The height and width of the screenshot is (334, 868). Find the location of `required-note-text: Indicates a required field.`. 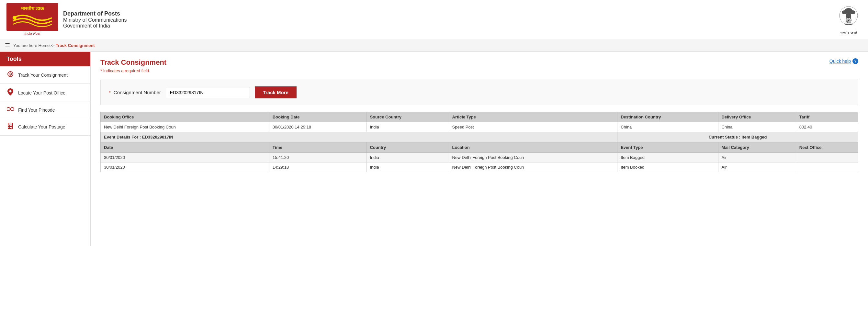

required-note-text: Indicates a required field. is located at coordinates (127, 71).